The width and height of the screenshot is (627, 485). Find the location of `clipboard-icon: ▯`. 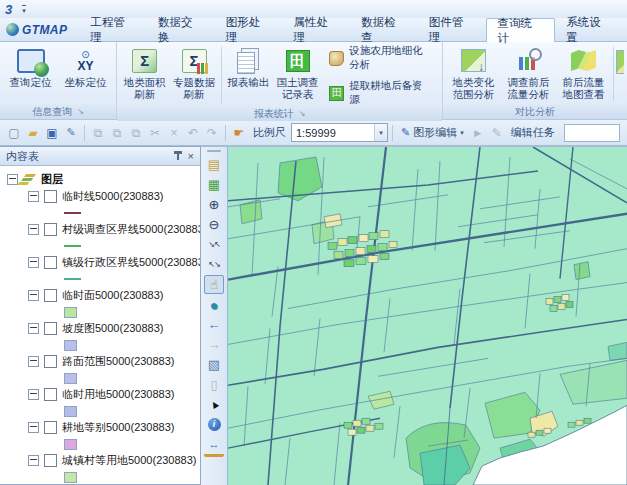

clipboard-icon: ▯ is located at coordinates (214, 384).